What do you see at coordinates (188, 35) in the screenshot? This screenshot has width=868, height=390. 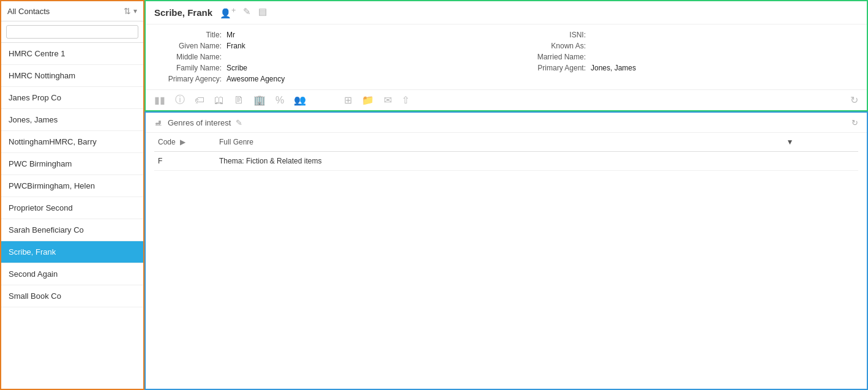 I see `title-label: Title:` at bounding box center [188, 35].